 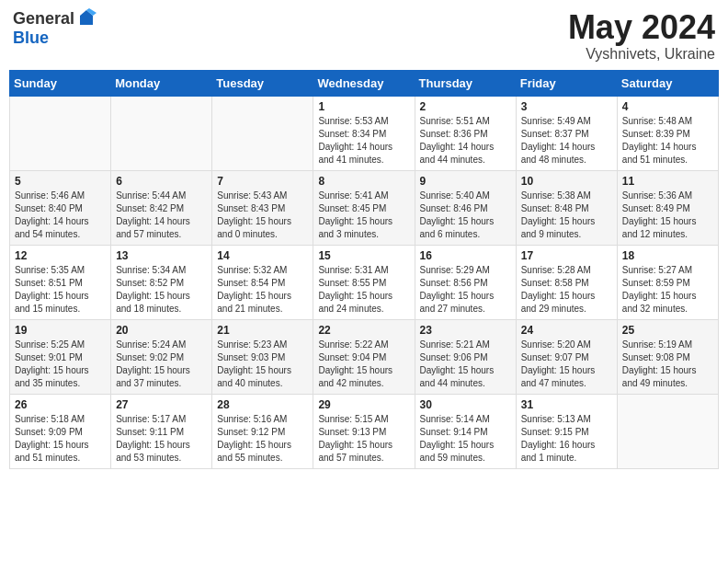 What do you see at coordinates (566, 405) in the screenshot?
I see `day-number: 31` at bounding box center [566, 405].